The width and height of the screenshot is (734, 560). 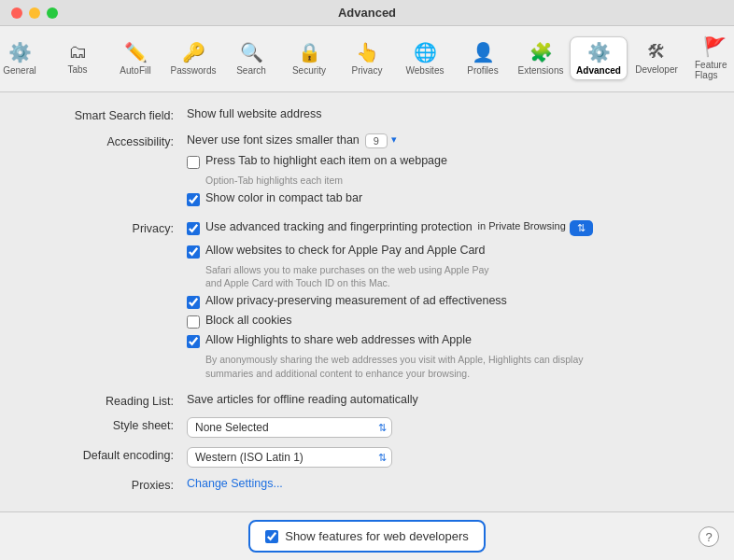 What do you see at coordinates (425, 58) in the screenshot?
I see `toolbar-item-websites: 🌐 Websites` at bounding box center [425, 58].